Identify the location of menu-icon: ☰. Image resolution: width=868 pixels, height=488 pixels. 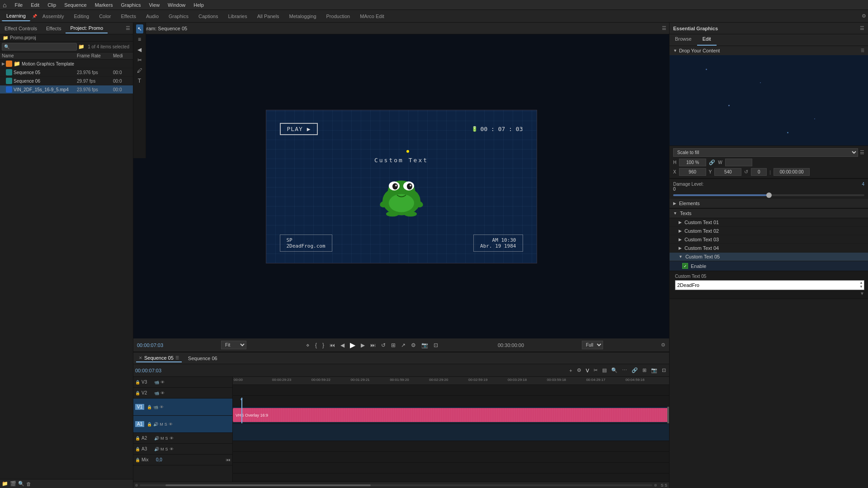
(177, 358).